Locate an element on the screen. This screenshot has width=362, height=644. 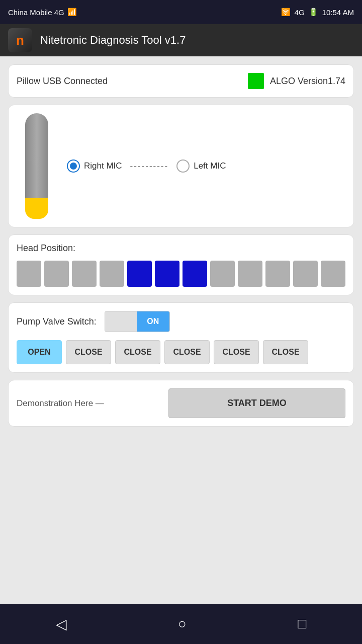
demo-card: Demonstration Here — START DEMO is located at coordinates (181, 404).